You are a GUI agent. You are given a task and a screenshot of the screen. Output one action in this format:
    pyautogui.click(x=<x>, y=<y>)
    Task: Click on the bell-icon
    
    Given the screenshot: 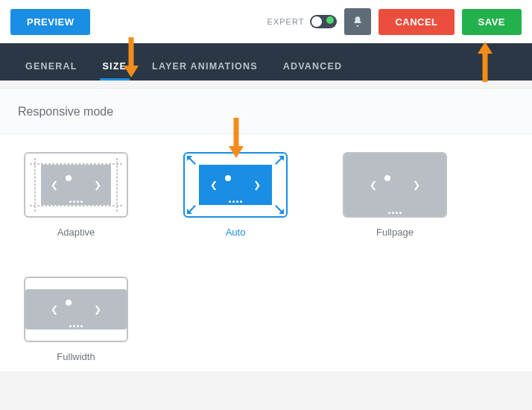 What is the action you would take?
    pyautogui.click(x=358, y=22)
    